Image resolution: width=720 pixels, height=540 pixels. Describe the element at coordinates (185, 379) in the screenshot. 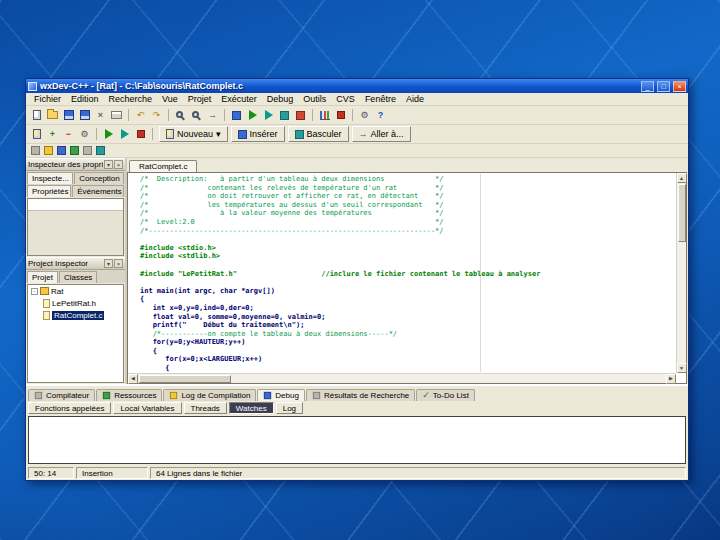

I see `horizontal-scroll-thumb` at that location.